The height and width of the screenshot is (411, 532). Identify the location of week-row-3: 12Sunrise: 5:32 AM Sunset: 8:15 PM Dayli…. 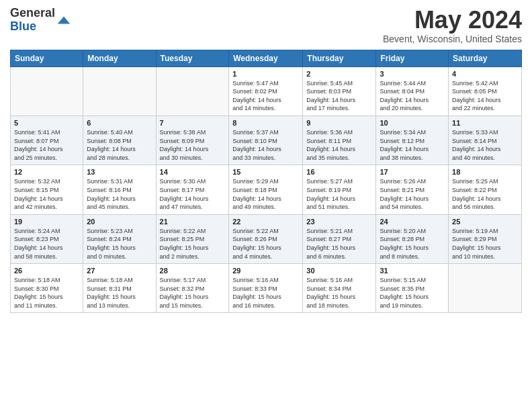
(266, 189).